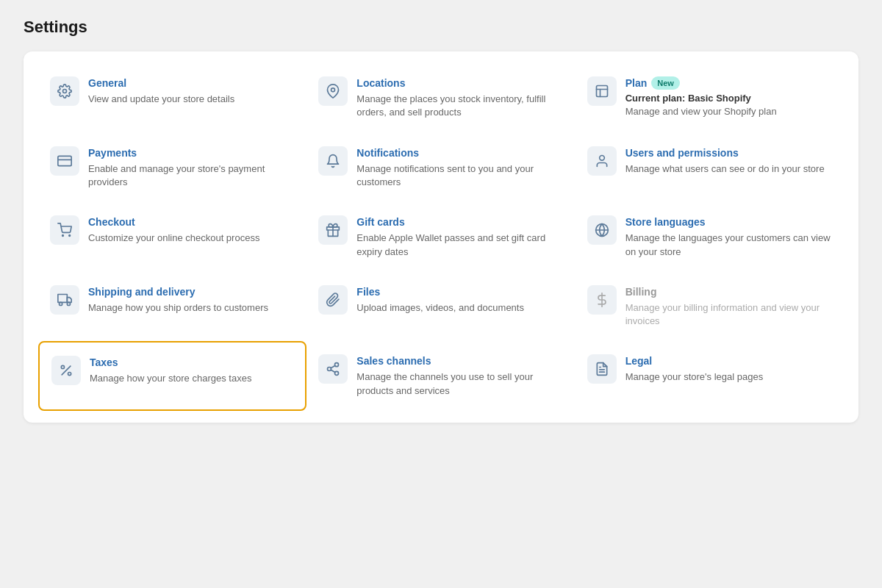 This screenshot has width=882, height=588. Describe the element at coordinates (191, 222) in the screenshot. I see `checkout-title: Checkout` at that location.